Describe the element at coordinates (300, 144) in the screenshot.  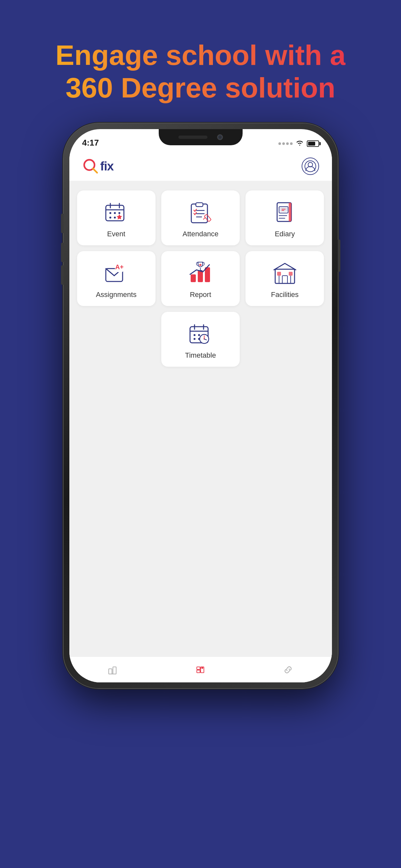
I see `wifi-icon` at that location.